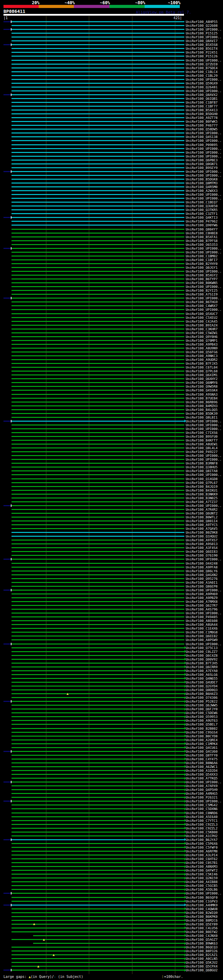  What do you see at coordinates (202, 698) in the screenshot?
I see `hit-label: UniRef100_O74306` at bounding box center [202, 698].